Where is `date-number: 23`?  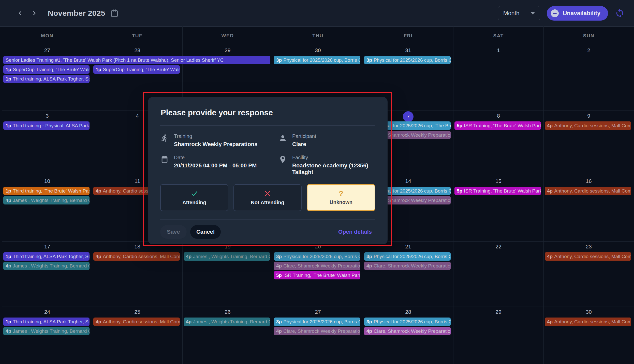 date-number: 23 is located at coordinates (588, 247).